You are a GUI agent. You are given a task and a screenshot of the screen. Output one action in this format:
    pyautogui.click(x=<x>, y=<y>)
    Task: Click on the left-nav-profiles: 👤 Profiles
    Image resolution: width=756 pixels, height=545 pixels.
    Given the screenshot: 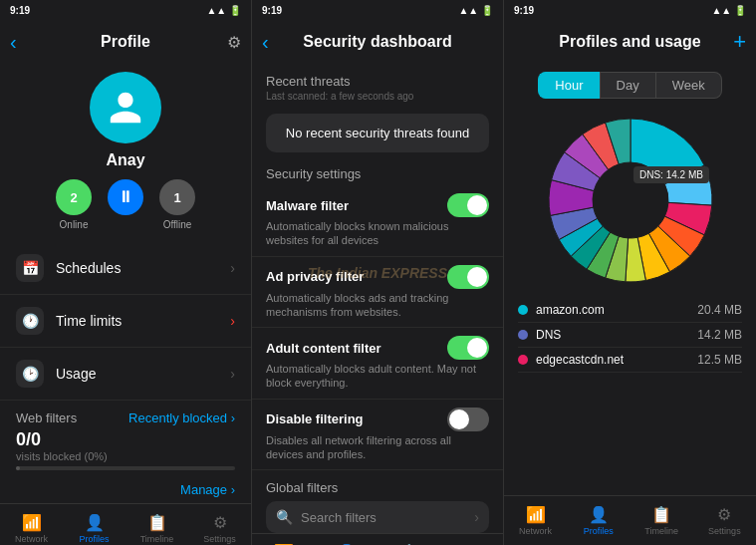 What is the action you would take?
    pyautogui.click(x=94, y=528)
    